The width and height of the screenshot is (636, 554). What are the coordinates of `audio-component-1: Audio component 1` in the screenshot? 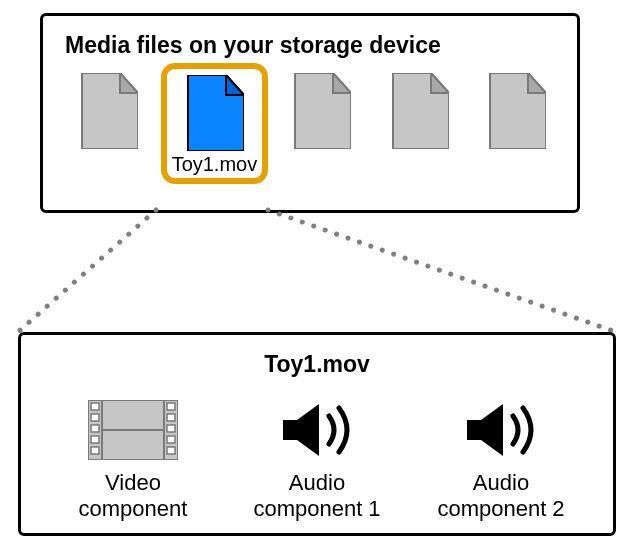 It's located at (317, 458).